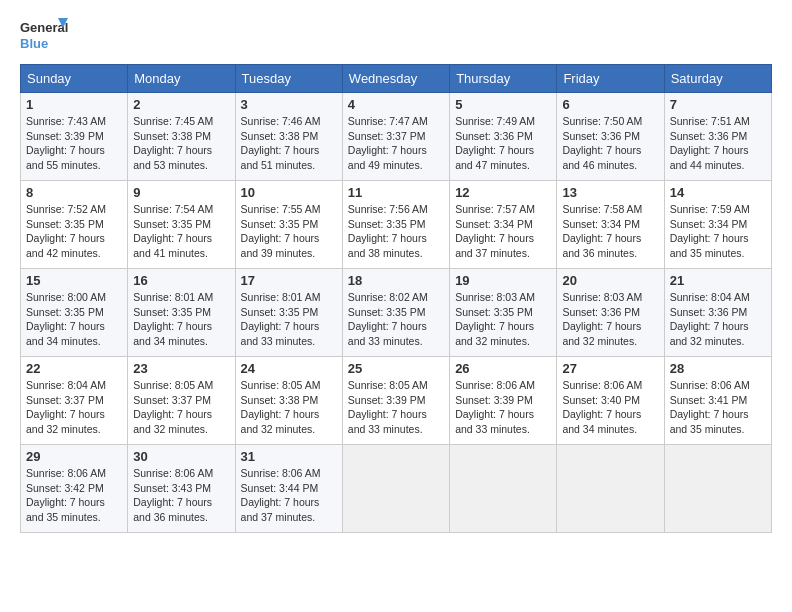 Image resolution: width=792 pixels, height=612 pixels. What do you see at coordinates (602, 407) in the screenshot?
I see `day-info: Sunrise: 8:06 AMSunset: 3:40 PMDaylight:…` at bounding box center [602, 407].